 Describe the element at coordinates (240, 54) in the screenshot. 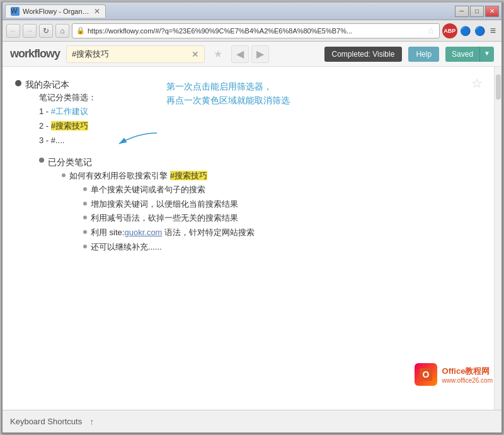

I see `nav-back-button: ◀` at that location.